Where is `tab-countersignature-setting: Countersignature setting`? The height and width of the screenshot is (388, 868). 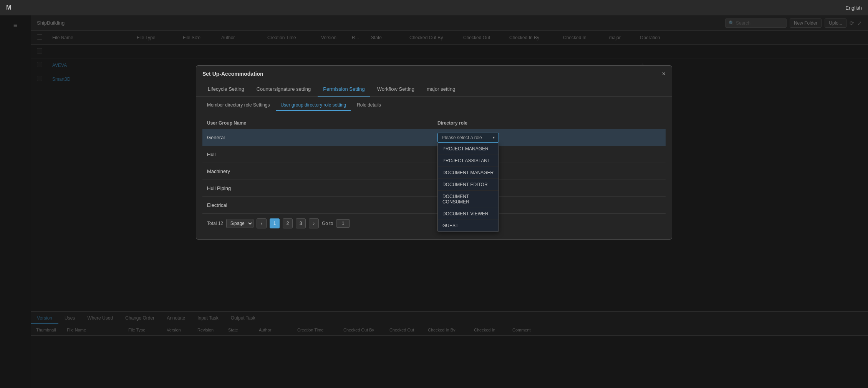 tab-countersignature-setting: Countersignature setting is located at coordinates (284, 89).